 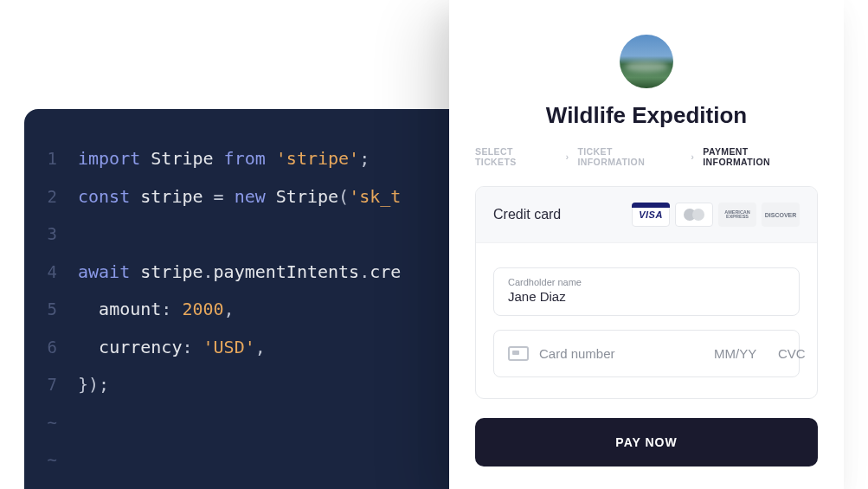 I want to click on line-number: 4, so click(x=51, y=273).